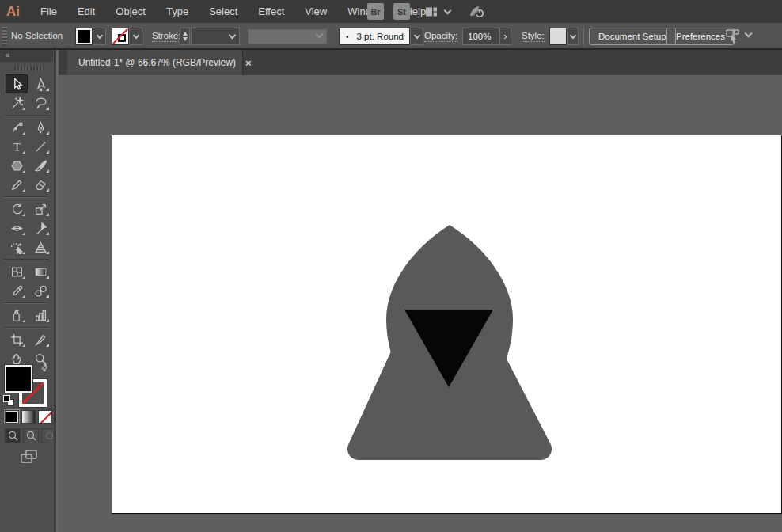 This screenshot has height=532, width=782. What do you see at coordinates (391, 63) in the screenshot?
I see `document-tab-bar: Untitled-1* @ 66.67% (RGB/Preview) ×` at bounding box center [391, 63].